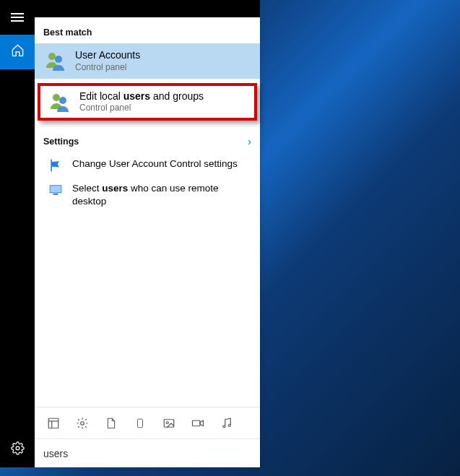 This screenshot has width=460, height=476. I want to click on filter-folders-button, so click(140, 423).